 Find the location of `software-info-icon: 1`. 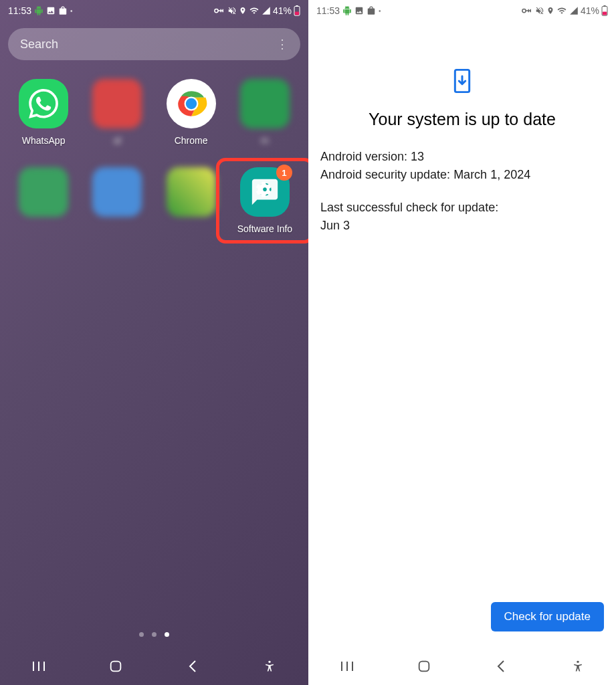

software-info-icon: 1 is located at coordinates (265, 192).